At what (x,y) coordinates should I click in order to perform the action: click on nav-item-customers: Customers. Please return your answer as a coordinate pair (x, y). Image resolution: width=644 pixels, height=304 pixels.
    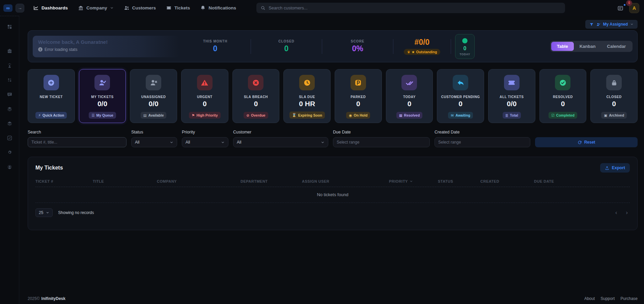
    Looking at the image, I should click on (140, 8).